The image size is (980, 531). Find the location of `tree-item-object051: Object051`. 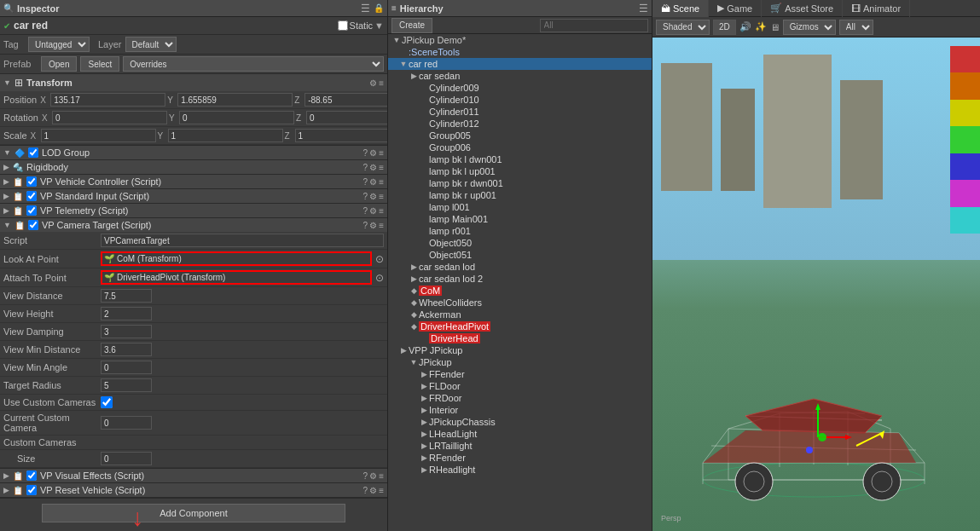

tree-item-object051: Object051 is located at coordinates (520, 255).